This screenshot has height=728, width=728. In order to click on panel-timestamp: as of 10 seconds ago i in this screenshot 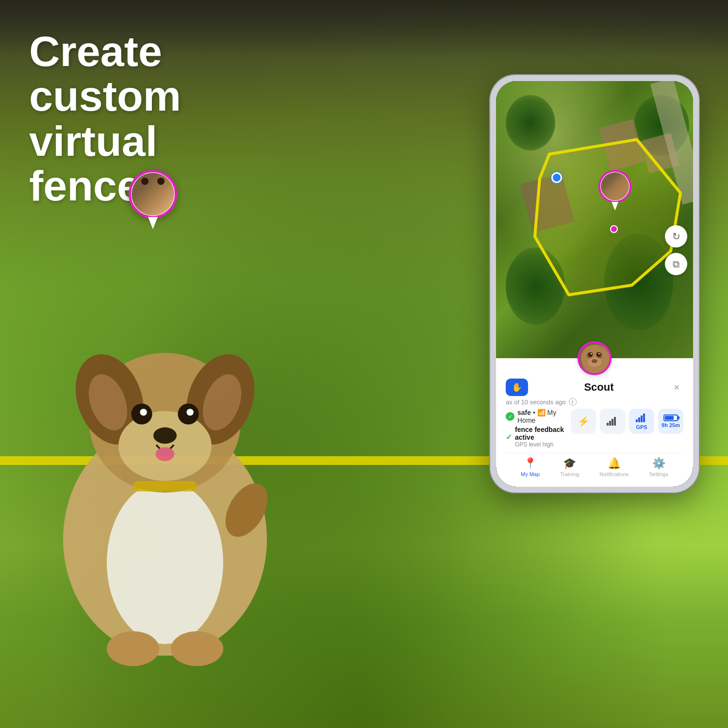, I will do `click(595, 402)`.